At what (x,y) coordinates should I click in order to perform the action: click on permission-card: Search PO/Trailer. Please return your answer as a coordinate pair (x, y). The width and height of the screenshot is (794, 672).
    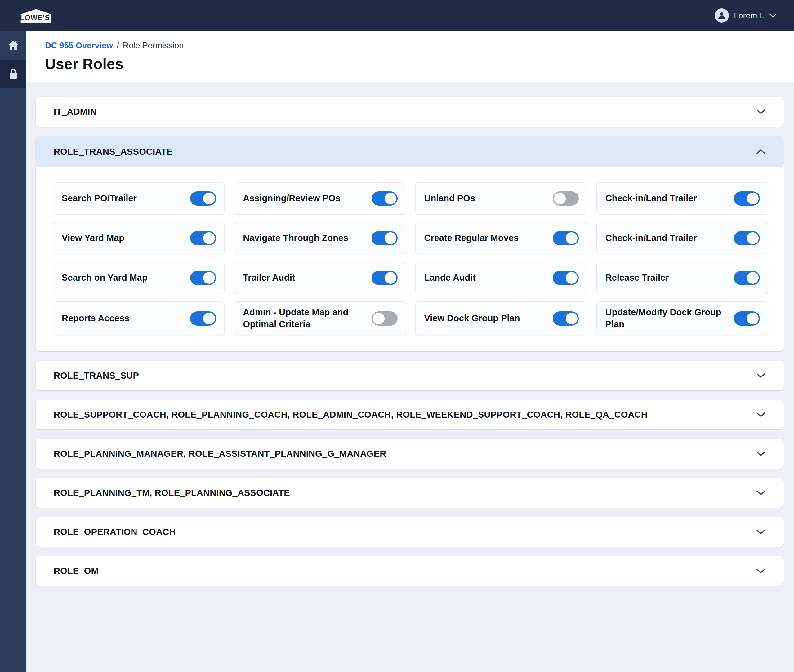
    Looking at the image, I should click on (139, 198).